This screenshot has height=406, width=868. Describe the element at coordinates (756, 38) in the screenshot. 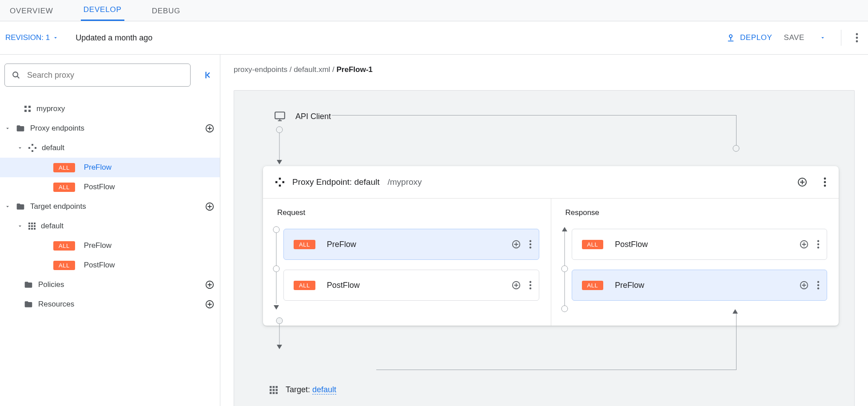

I see `deploy-label: DEPLOY` at that location.